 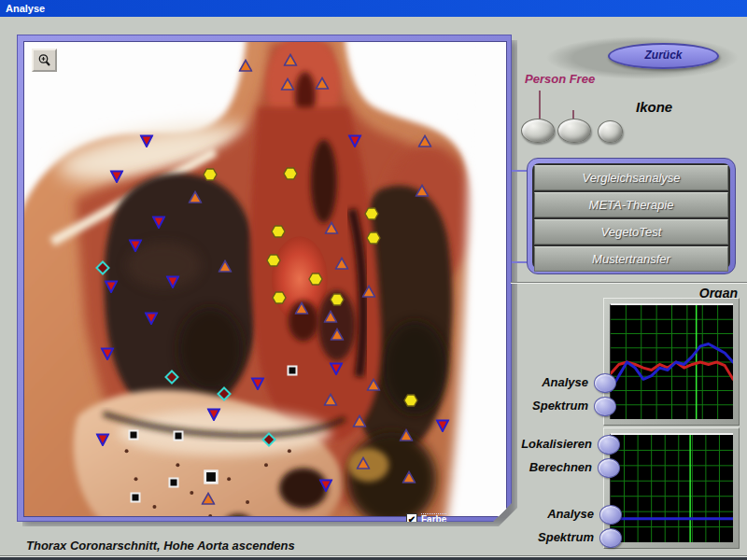 I want to click on person-free-button, so click(x=538, y=131).